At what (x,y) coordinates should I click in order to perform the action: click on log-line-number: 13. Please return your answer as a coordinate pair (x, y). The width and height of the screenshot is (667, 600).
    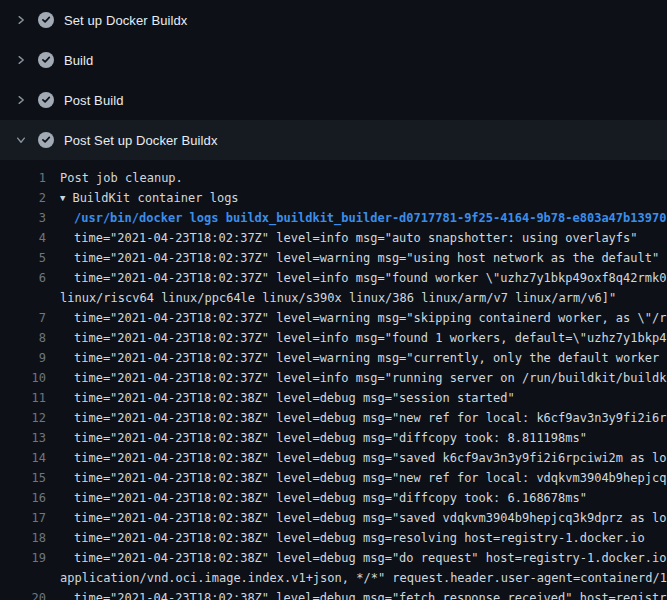
    Looking at the image, I should click on (23, 438).